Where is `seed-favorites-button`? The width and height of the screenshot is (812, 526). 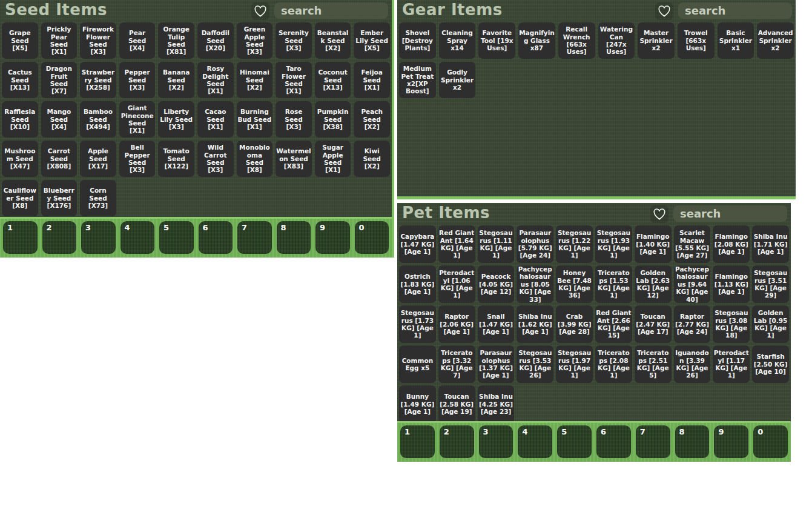
seed-favorites-button is located at coordinates (260, 11).